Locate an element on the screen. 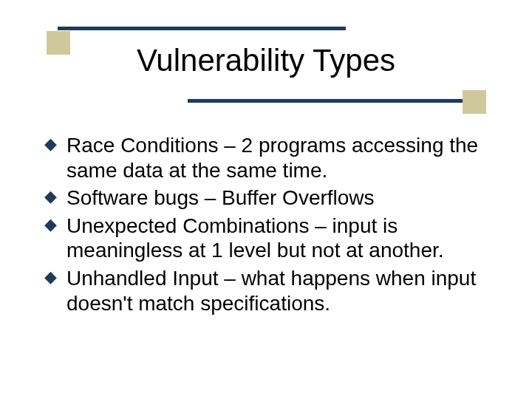  bullet-text: Unhandled Input – what happens when inpu… is located at coordinates (271, 291).